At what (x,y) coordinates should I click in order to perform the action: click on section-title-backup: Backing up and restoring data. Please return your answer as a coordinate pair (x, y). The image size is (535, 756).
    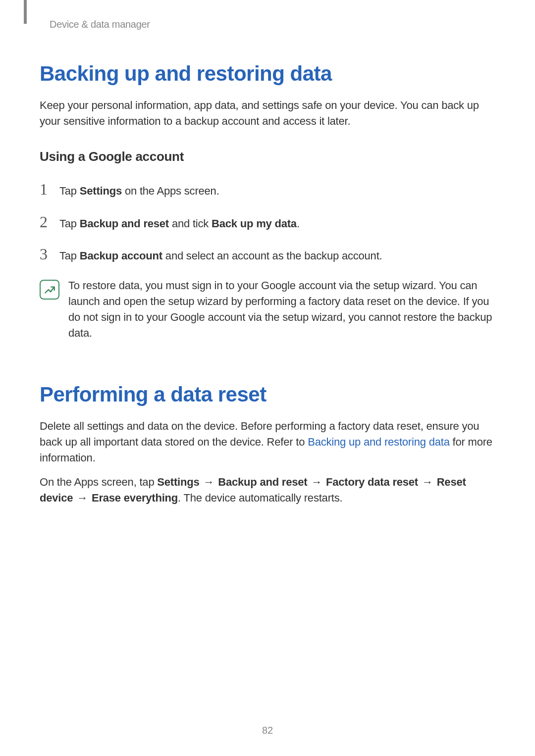
    Looking at the image, I should click on (268, 74).